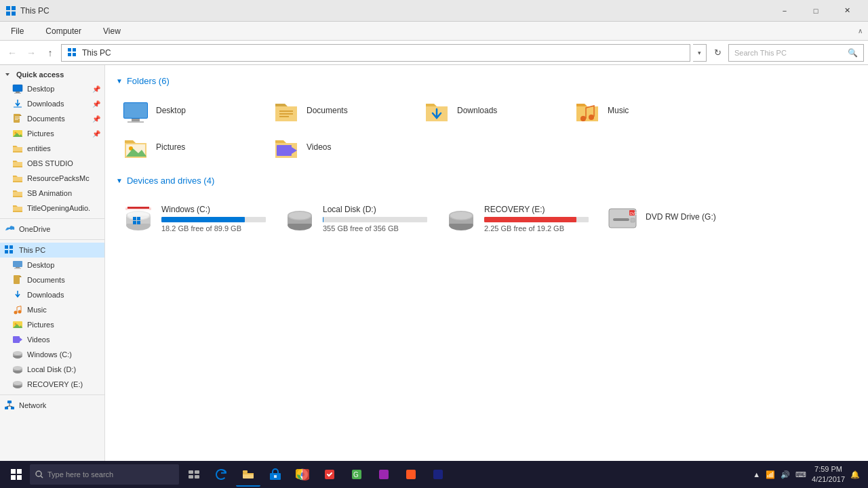  What do you see at coordinates (376, 53) in the screenshot?
I see `address-path: This PC` at bounding box center [376, 53].